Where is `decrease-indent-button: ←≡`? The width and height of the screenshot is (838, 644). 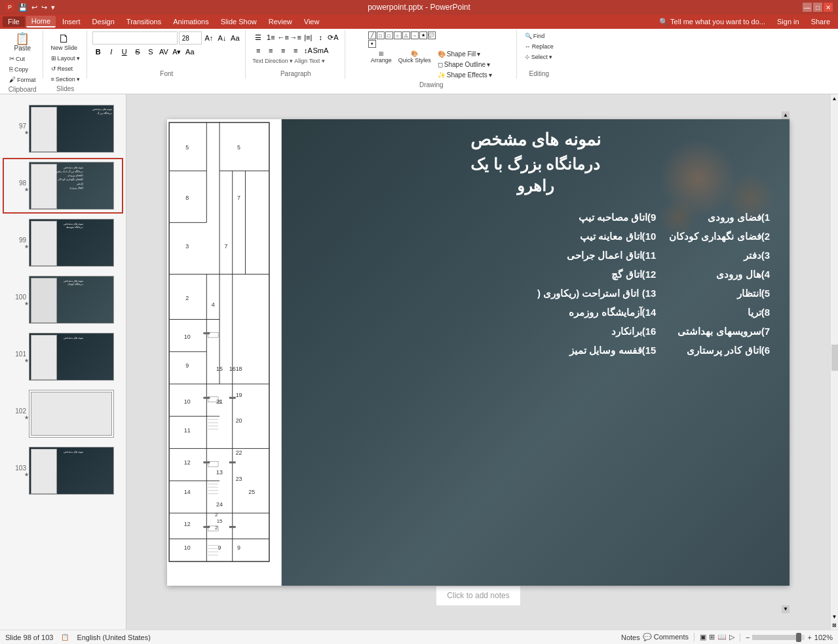 decrease-indent-button: ←≡ is located at coordinates (283, 37).